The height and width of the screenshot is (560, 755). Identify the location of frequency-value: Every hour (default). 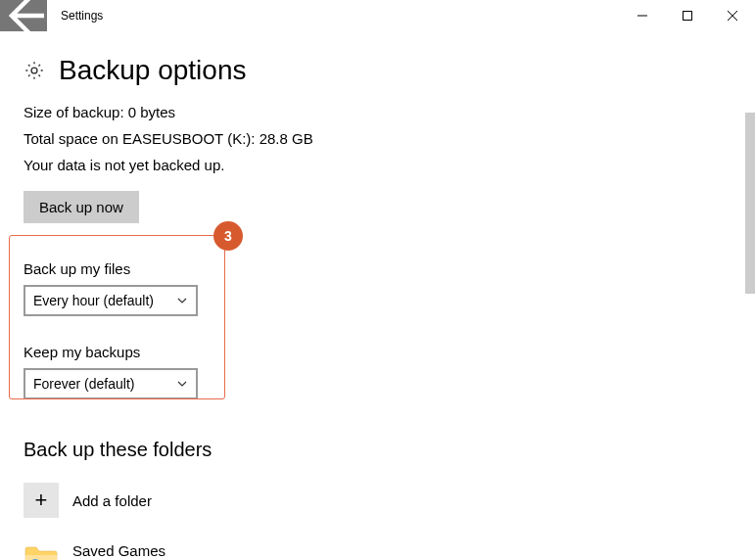
(94, 301).